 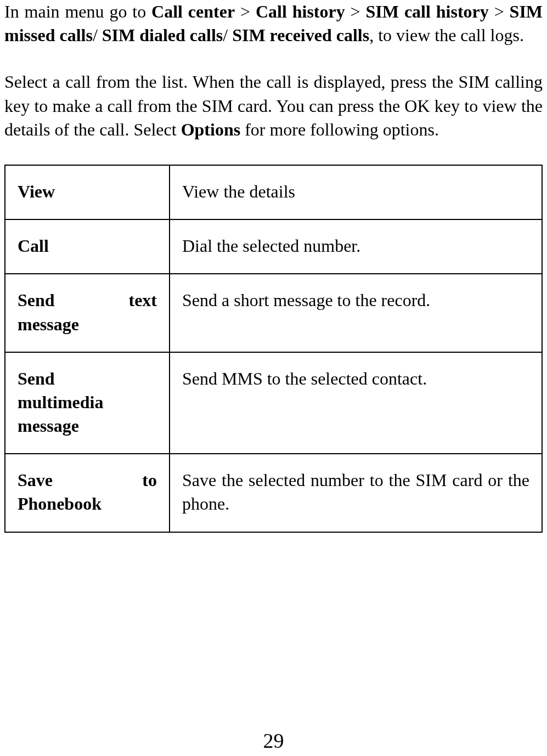 What do you see at coordinates (356, 192) in the screenshot?
I see `option-desc-view: View the details` at bounding box center [356, 192].